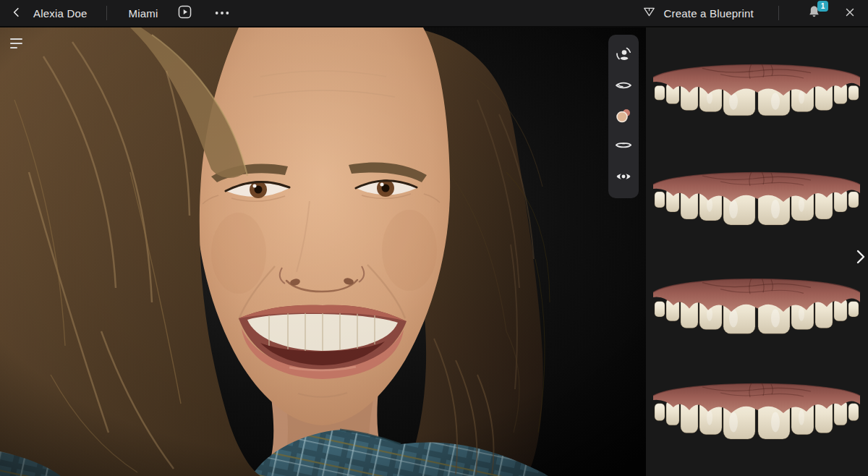  What do you see at coordinates (850, 13) in the screenshot?
I see `close-icon` at bounding box center [850, 13].